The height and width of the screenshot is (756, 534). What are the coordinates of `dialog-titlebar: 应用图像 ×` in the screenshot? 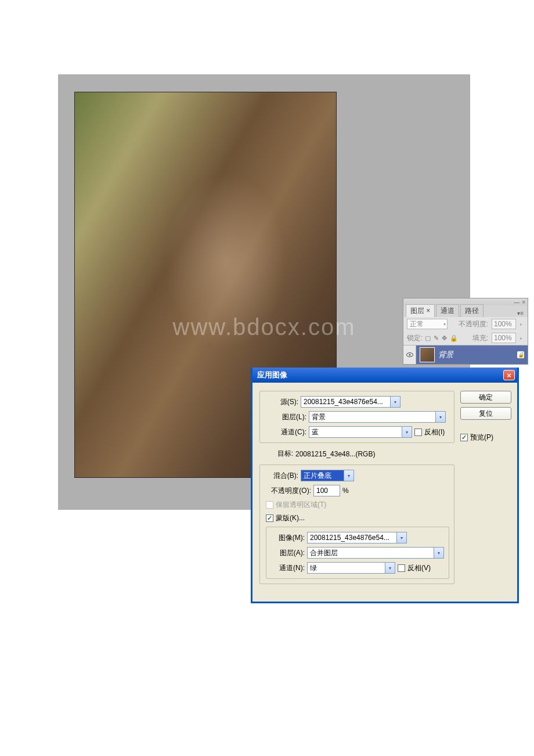 It's located at (385, 375).